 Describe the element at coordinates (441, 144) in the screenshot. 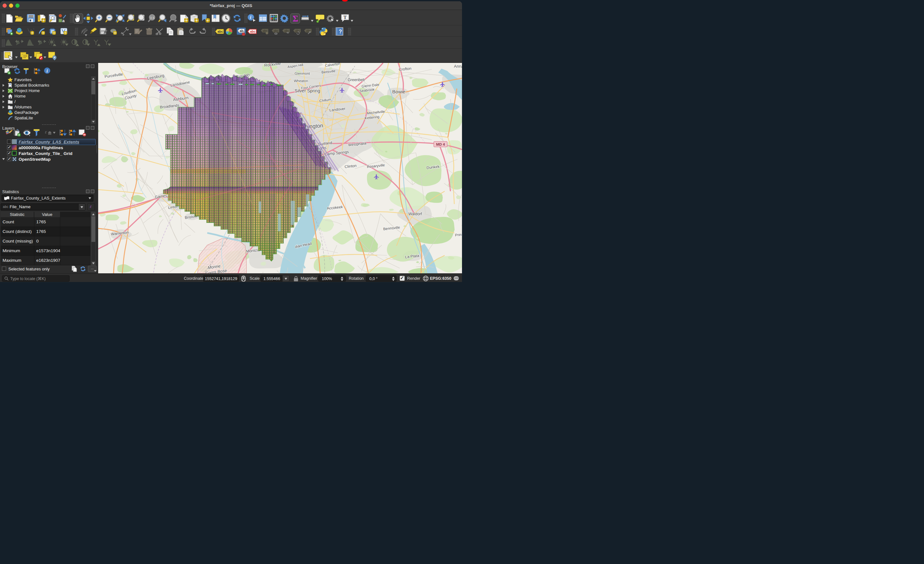

I see `svg-text: MD 4` at that location.